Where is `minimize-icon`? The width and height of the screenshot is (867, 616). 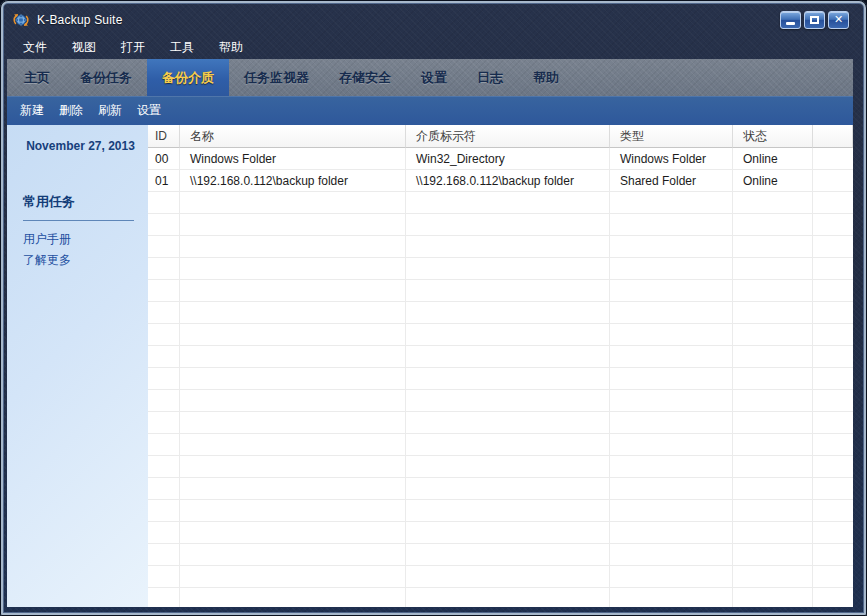 minimize-icon is located at coordinates (790, 24).